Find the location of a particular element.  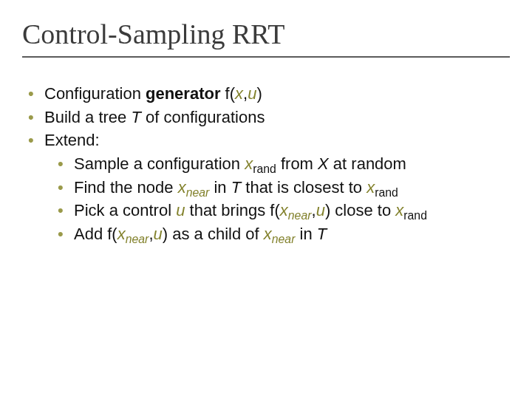

text: Build a tree is located at coordinates (87, 117).